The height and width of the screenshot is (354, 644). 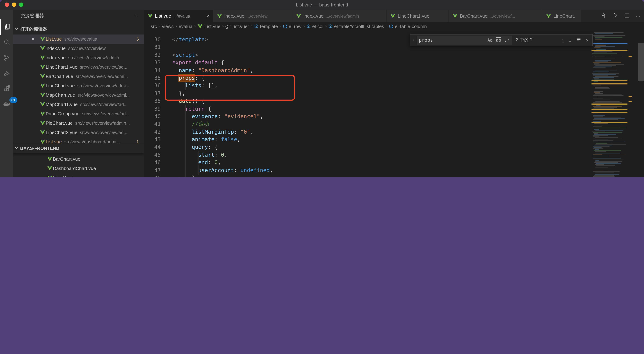 What do you see at coordinates (578, 40) in the screenshot?
I see `find-in-selection-icon` at bounding box center [578, 40].